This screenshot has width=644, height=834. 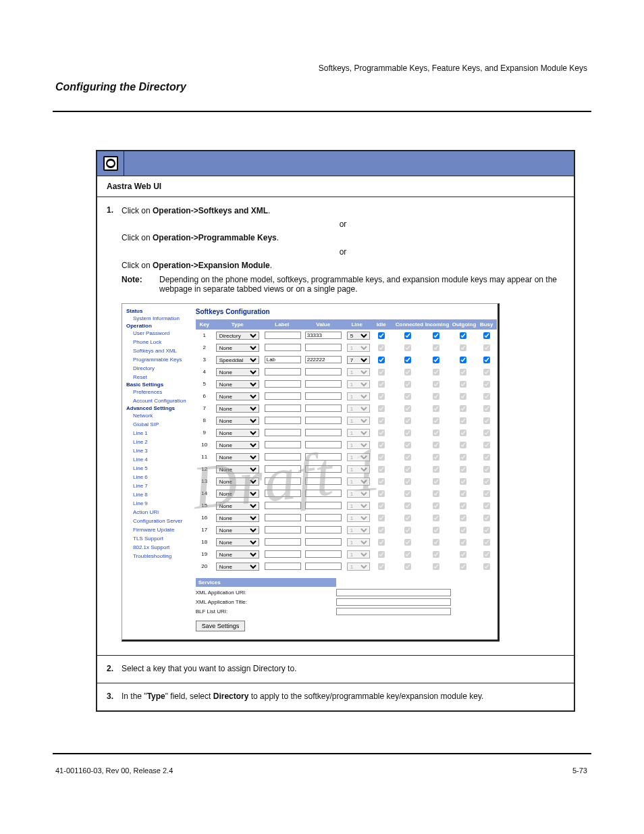 What do you see at coordinates (157, 334) in the screenshot?
I see `sidebar-item: User Password` at bounding box center [157, 334].